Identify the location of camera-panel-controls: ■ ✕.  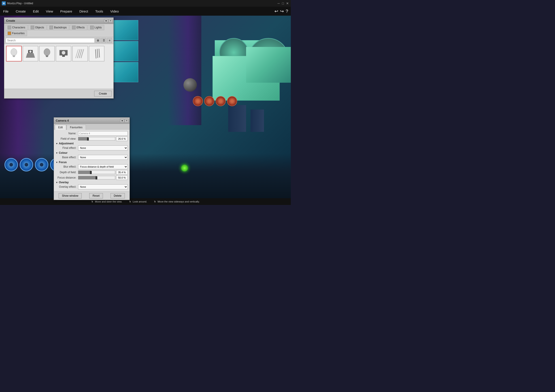
(124, 121).